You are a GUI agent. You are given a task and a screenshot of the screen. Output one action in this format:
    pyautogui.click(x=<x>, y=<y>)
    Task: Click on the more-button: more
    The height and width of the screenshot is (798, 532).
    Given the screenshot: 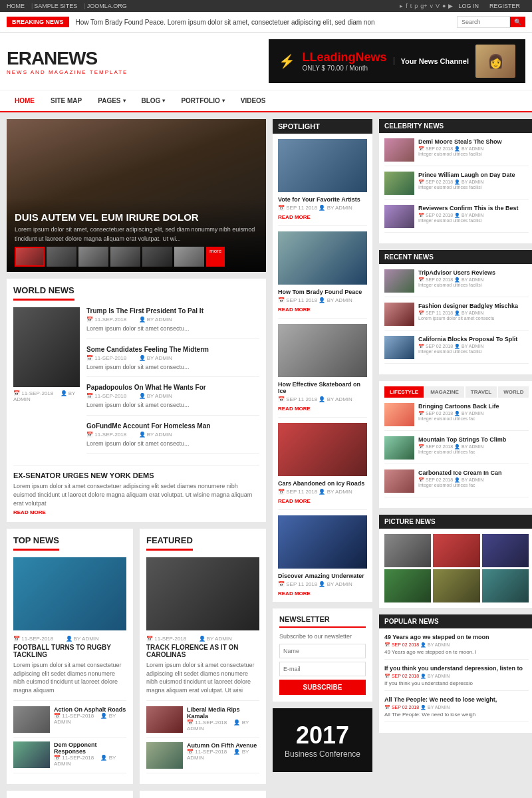 What is the action you would take?
    pyautogui.click(x=215, y=257)
    